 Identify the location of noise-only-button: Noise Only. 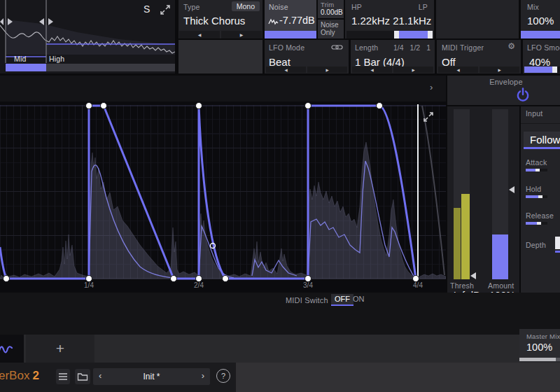
(330, 29).